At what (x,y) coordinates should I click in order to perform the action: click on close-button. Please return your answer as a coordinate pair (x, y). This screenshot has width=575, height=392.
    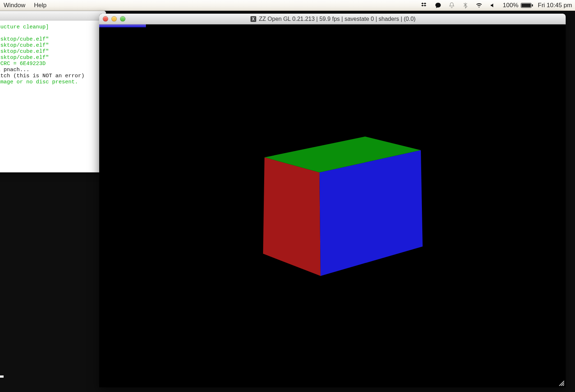
    Looking at the image, I should click on (106, 19).